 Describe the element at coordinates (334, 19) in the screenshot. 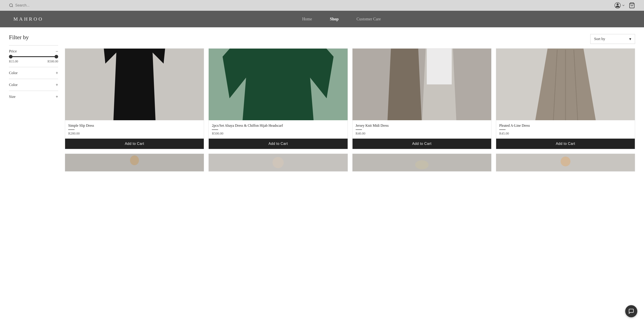

I see `nav-link-shop: Shop` at that location.